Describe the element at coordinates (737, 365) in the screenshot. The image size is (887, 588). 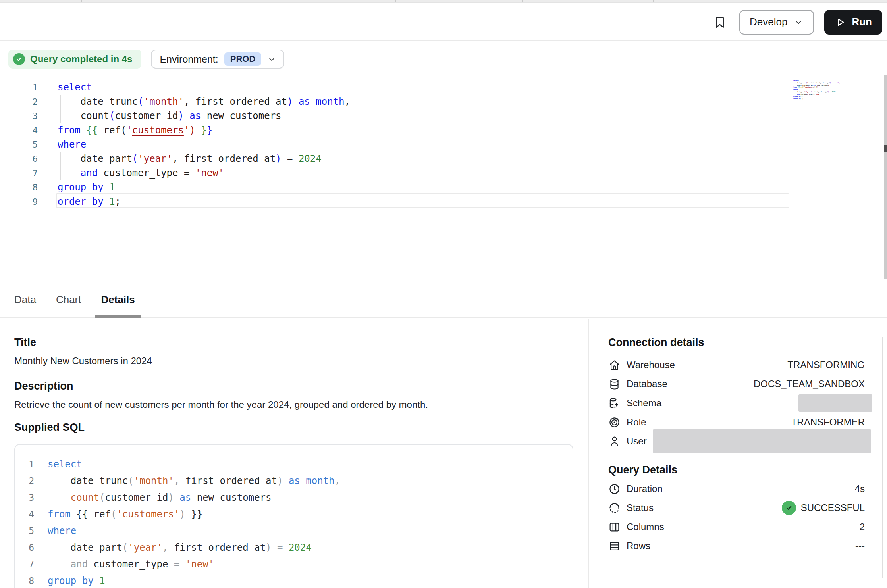
I see `warehouse-row: Warehouse TRANSFORMING` at that location.